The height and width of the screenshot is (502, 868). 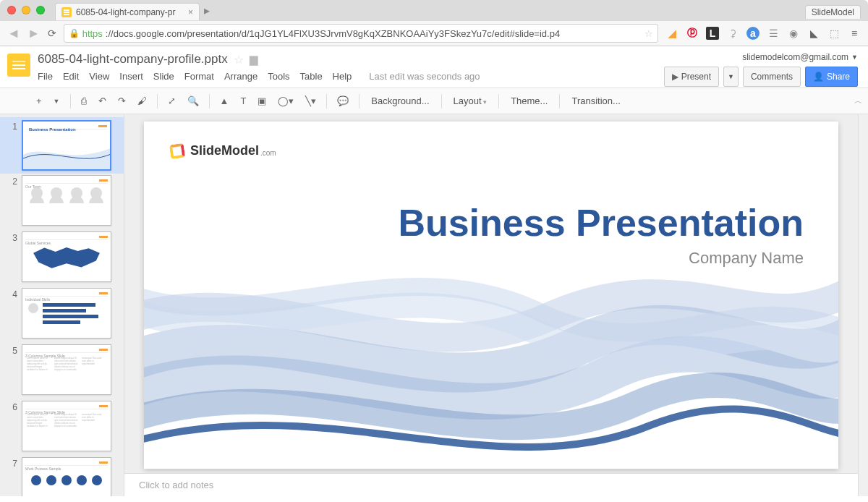 What do you see at coordinates (67, 200) in the screenshot?
I see `thumbnail-2: Our Team` at bounding box center [67, 200].